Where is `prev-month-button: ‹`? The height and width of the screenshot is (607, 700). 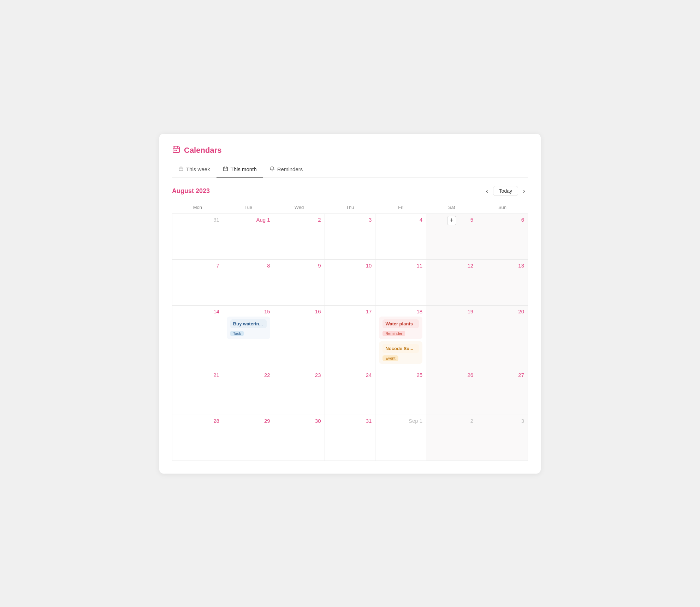
prev-month-button: ‹ is located at coordinates (487, 191).